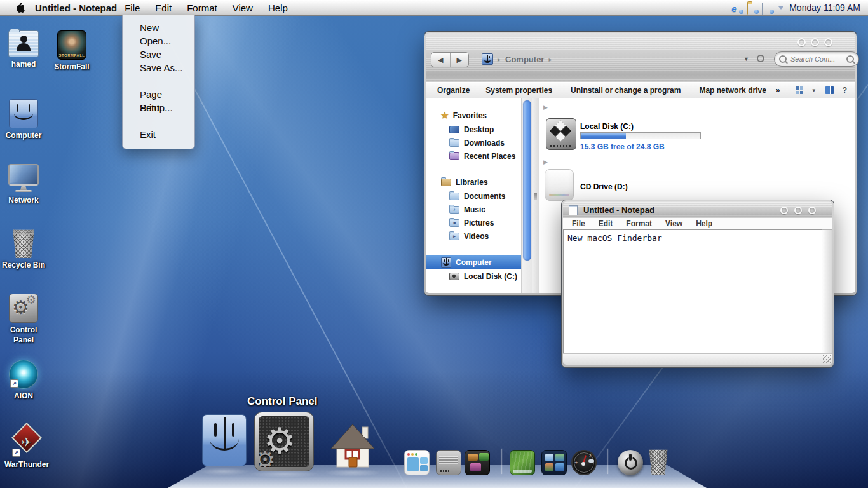 The image size is (868, 488). Describe the element at coordinates (24, 319) in the screenshot. I see `desktop-icon-control-panel: ⚙⚙ Control Panel` at that location.